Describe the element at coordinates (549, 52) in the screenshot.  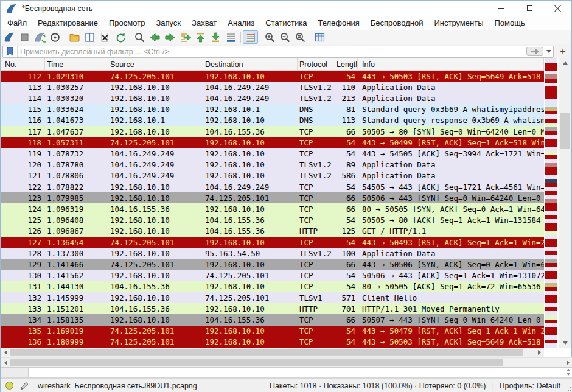
I see `filter-dropdown-button` at that location.